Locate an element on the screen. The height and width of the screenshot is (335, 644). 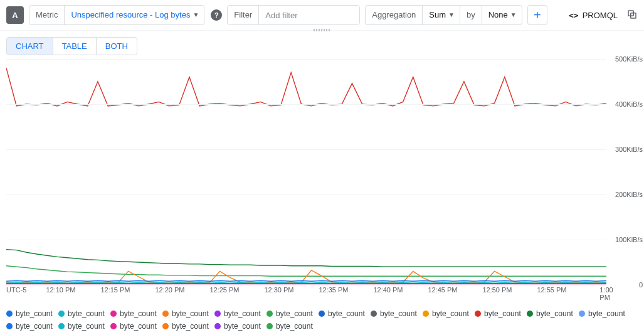
aggregation-control: Aggregation Sum ▼ by None ▼ is located at coordinates (443, 15).